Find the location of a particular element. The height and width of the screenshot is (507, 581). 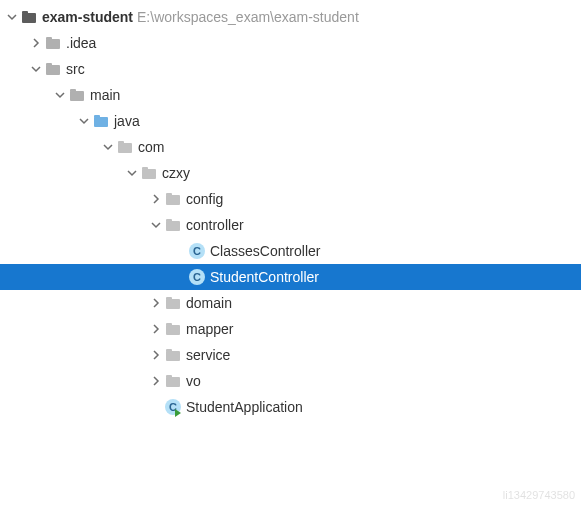

class-label: StudentController is located at coordinates (264, 277).